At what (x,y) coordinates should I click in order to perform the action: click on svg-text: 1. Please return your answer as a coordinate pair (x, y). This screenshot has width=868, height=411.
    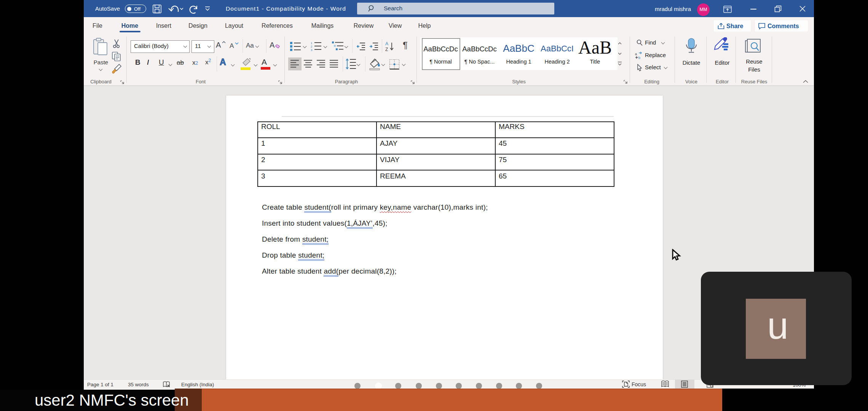
    Looking at the image, I should click on (311, 43).